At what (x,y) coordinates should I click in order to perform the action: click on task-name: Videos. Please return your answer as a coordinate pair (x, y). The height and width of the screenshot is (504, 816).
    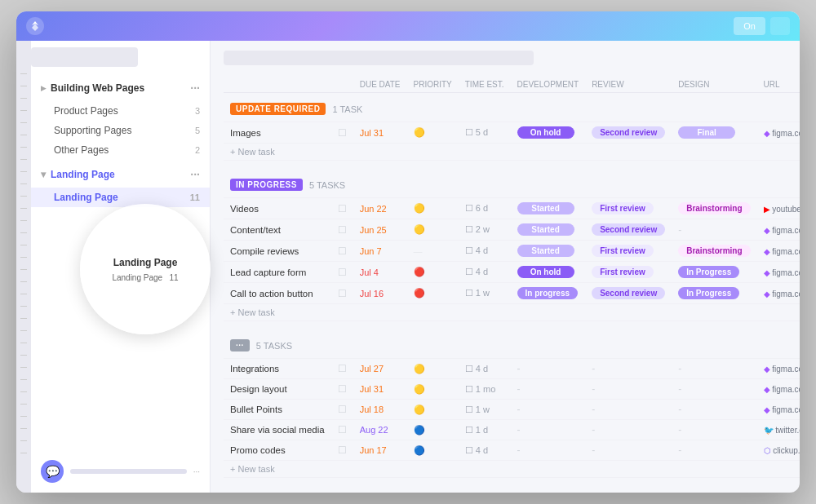
    Looking at the image, I should click on (277, 209).